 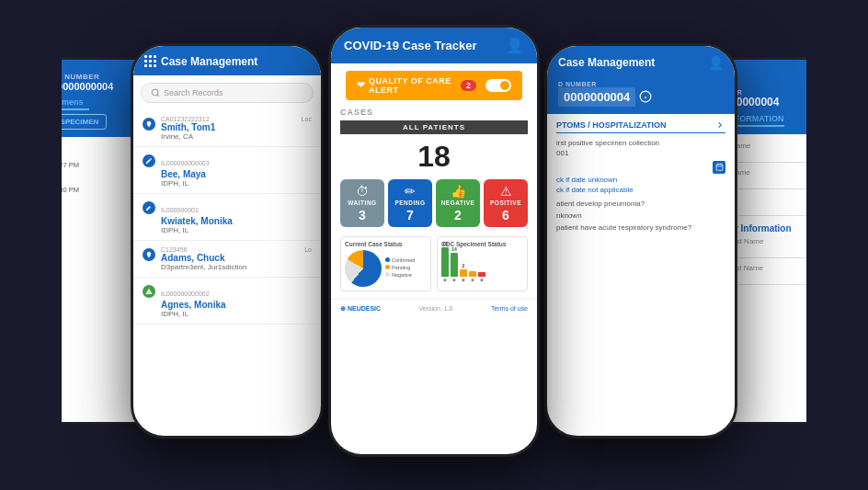 What do you see at coordinates (415, 85) in the screenshot?
I see `quality-alert-text: QUALITY OF CARE ALERT` at bounding box center [415, 85].